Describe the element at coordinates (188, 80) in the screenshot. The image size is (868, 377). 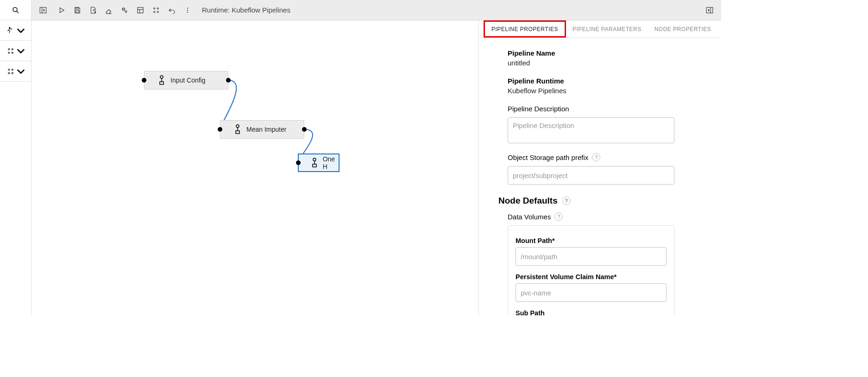
I see `node-label: Input Config` at that location.